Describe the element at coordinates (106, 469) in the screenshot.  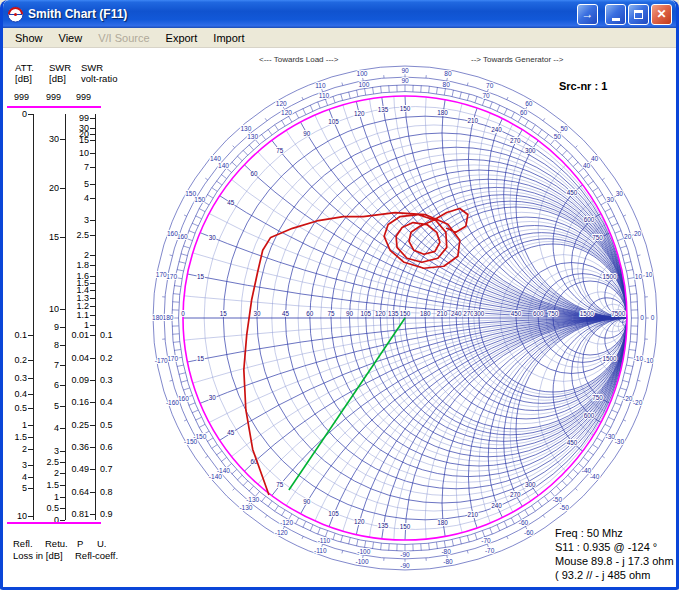
I see `ruler-u-label: 0.7` at that location.